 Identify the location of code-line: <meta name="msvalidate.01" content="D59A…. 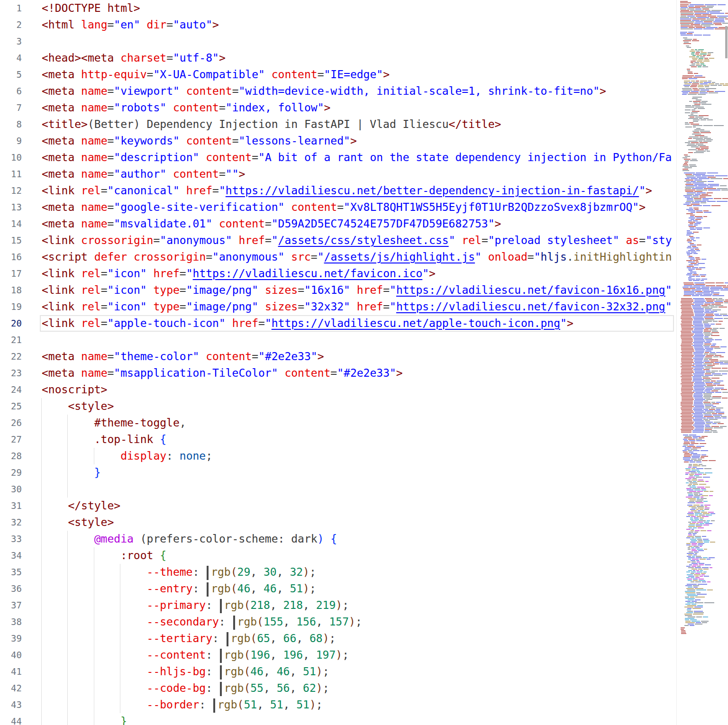
(359, 224).